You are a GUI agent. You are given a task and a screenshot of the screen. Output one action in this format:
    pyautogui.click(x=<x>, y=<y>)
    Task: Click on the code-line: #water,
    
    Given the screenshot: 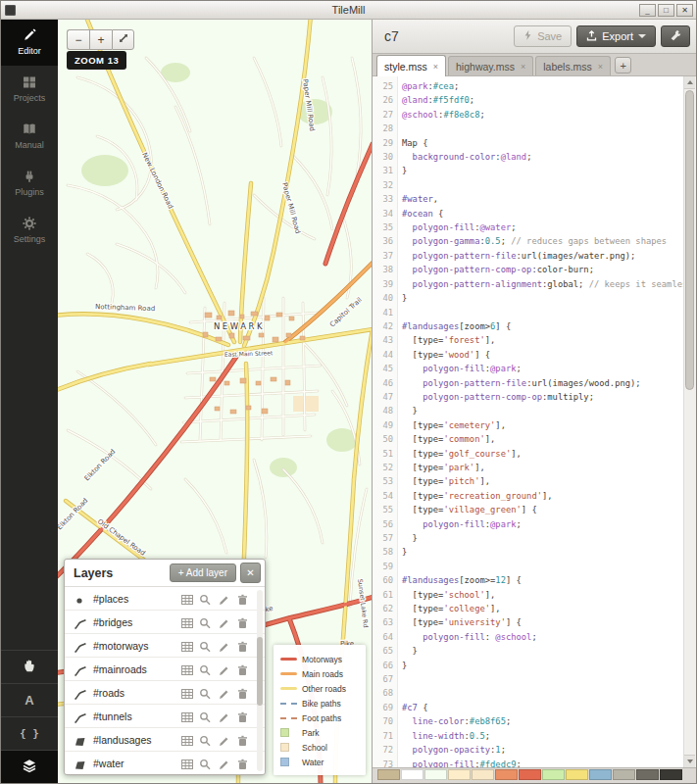 What is the action you would take?
    pyautogui.click(x=543, y=199)
    